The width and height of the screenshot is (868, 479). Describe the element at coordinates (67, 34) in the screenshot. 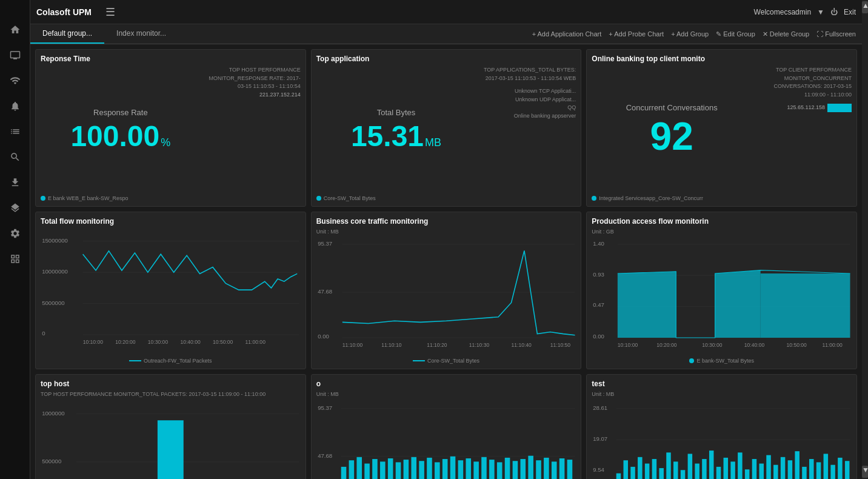

I see `tab-default-group: Default group...` at that location.